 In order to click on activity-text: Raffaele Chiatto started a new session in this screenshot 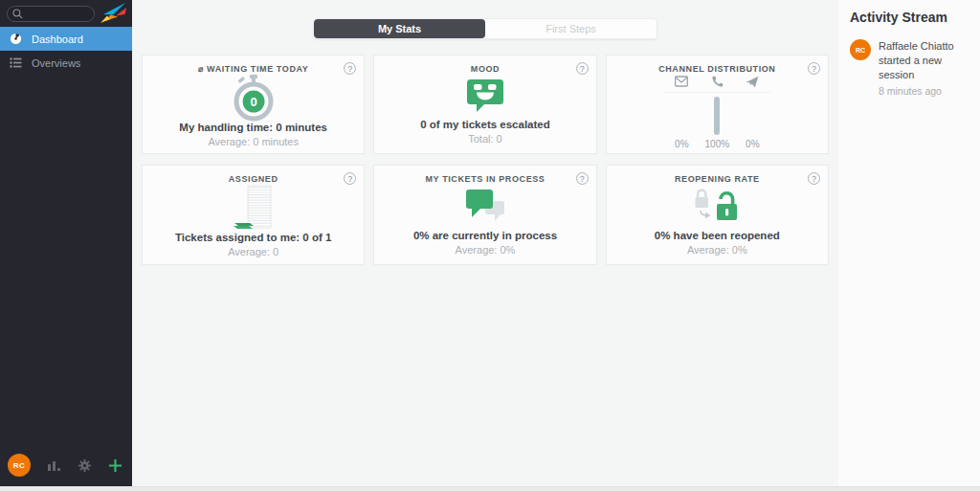, I will do `click(924, 61)`.